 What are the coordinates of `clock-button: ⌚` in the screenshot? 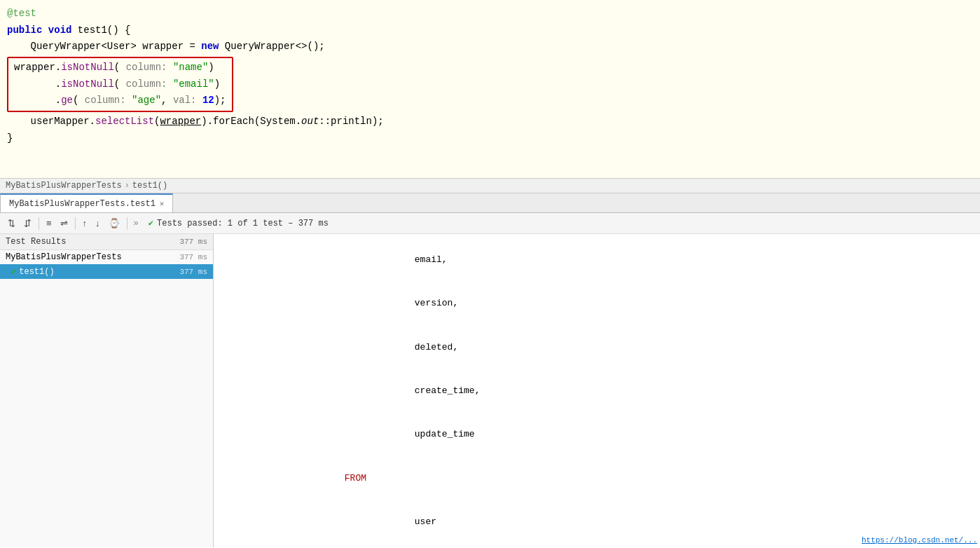 It's located at (114, 223).